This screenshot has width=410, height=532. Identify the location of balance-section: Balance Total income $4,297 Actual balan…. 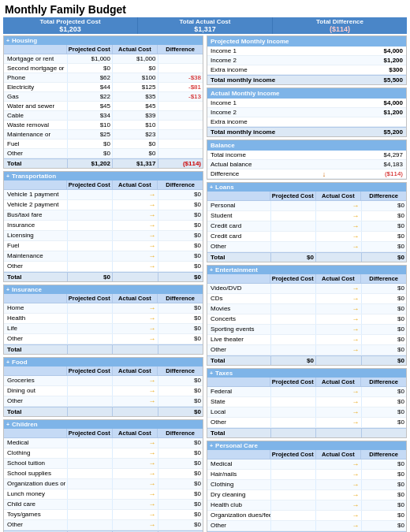
(307, 159).